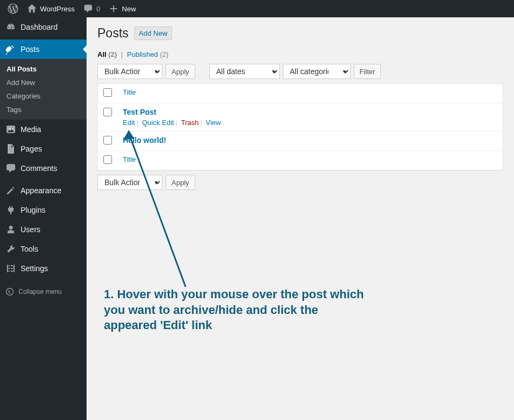  What do you see at coordinates (107, 54) in the screenshot?
I see `filter-all: All (2)` at bounding box center [107, 54].